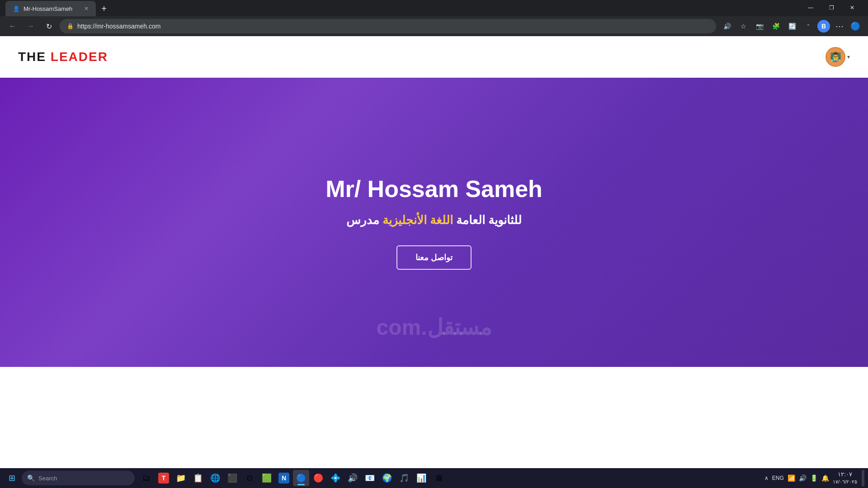 The width and height of the screenshot is (868, 488). Describe the element at coordinates (318, 478) in the screenshot. I see `taskbar-chrome-2: 🔴` at that location.